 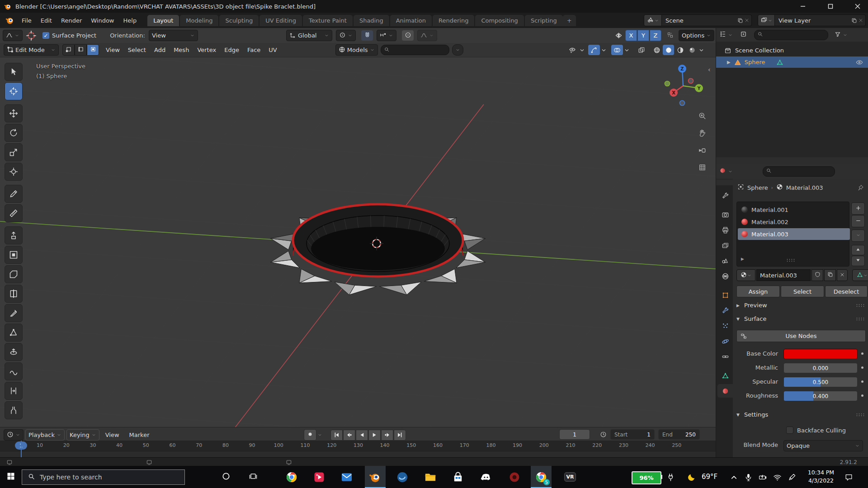 What do you see at coordinates (45, 435) in the screenshot?
I see `playback-menu: Playback` at bounding box center [45, 435].